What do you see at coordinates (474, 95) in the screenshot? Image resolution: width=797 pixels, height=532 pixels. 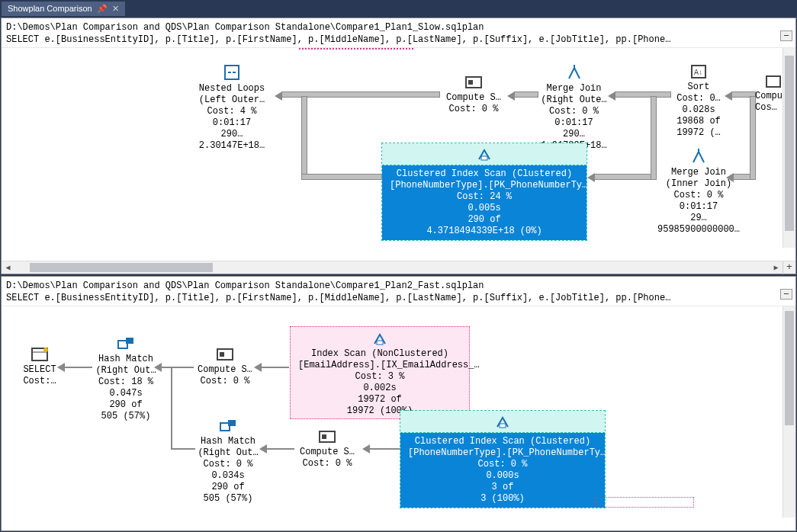 I see `node-compute-scalar-1: Compute S… Cost: 0 %` at bounding box center [474, 95].